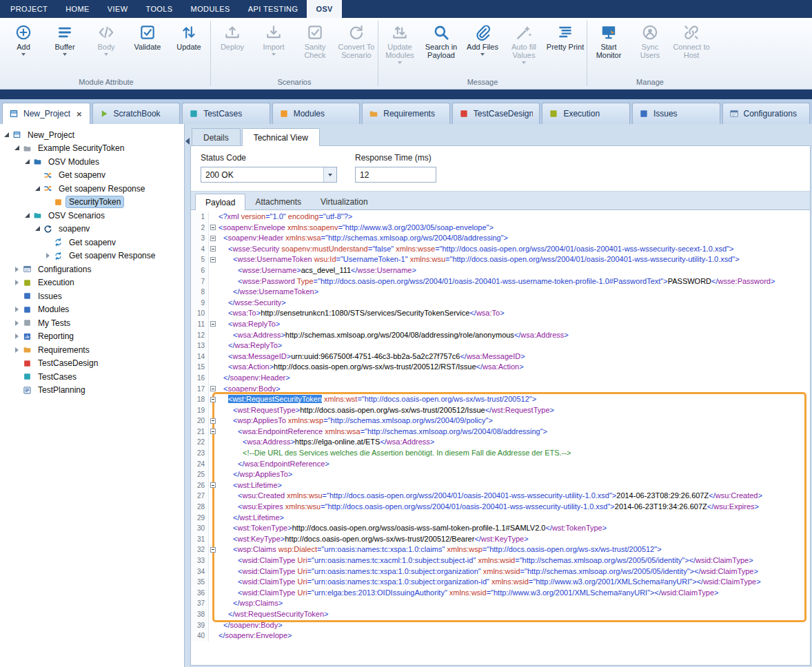 This screenshot has height=667, width=812. Describe the element at coordinates (62, 390) in the screenshot. I see `tree-item-label: TestPlanning` at that location.